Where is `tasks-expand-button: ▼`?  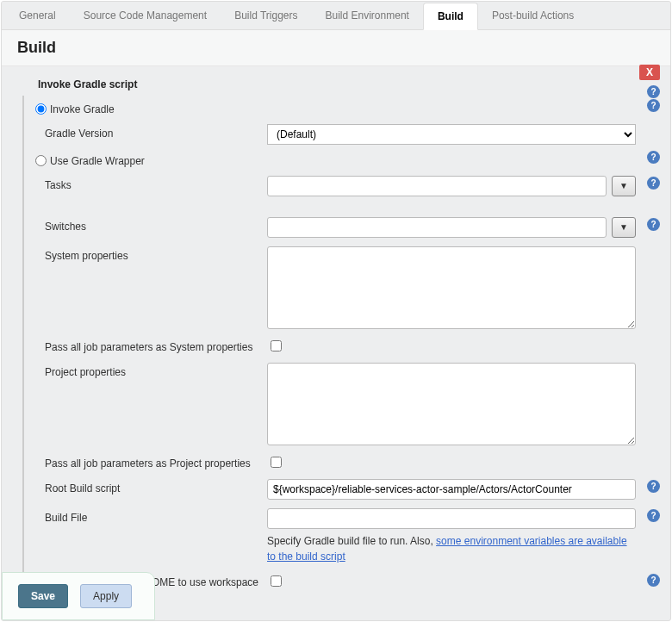 tasks-expand-button: ▼ is located at coordinates (624, 186).